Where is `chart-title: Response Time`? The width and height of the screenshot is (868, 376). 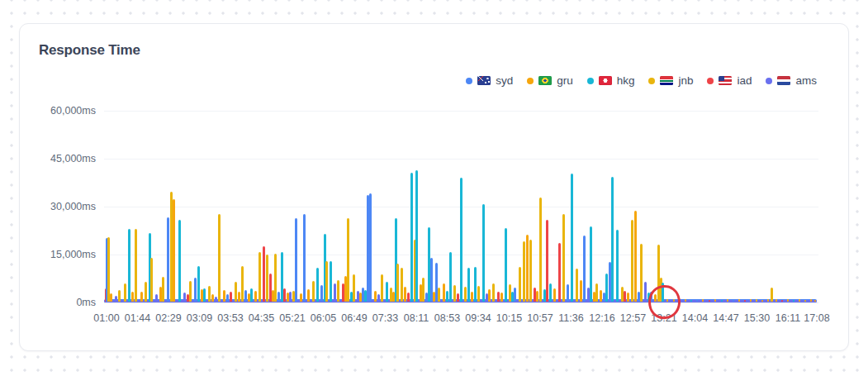
chart-title: Response Time is located at coordinates (89, 50).